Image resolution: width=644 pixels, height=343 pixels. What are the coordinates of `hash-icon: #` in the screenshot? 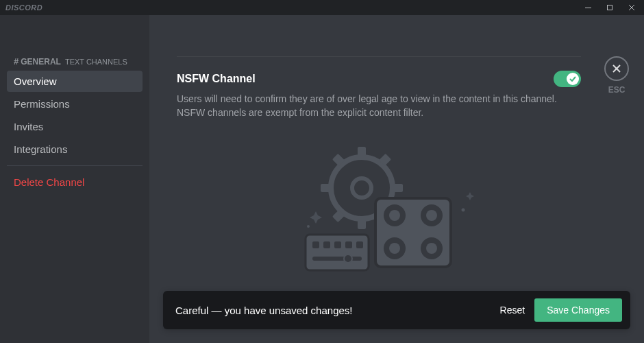 It's located at (16, 62).